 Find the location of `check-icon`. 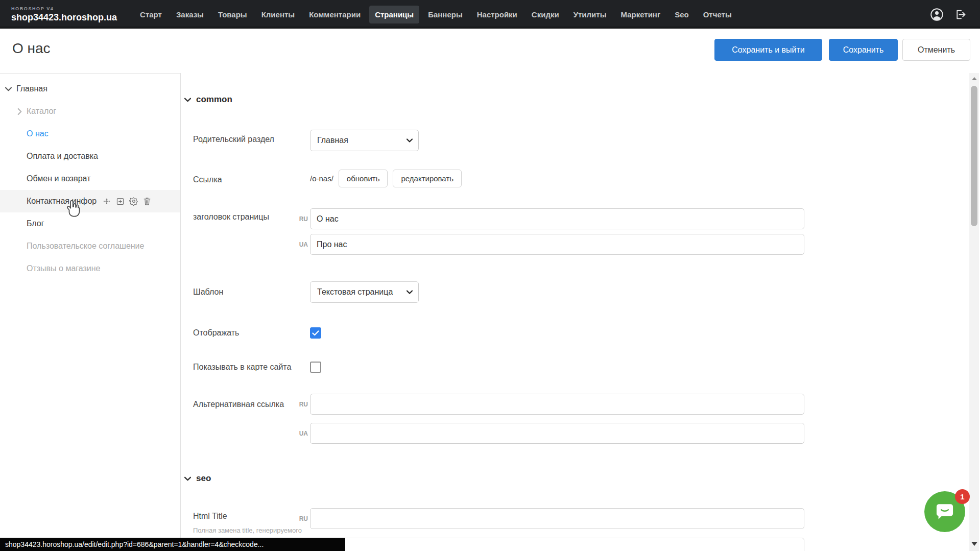

check-icon is located at coordinates (316, 333).